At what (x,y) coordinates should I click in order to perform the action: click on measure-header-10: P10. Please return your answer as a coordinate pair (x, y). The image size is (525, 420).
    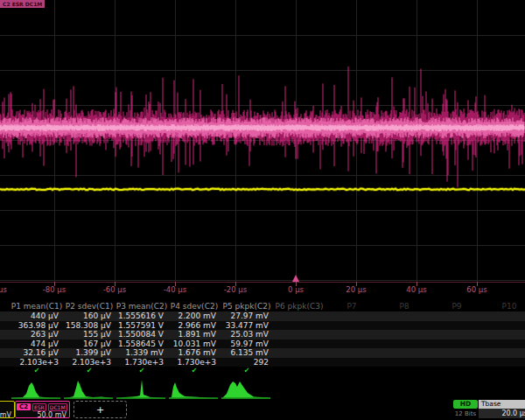
    Looking at the image, I should click on (504, 306).